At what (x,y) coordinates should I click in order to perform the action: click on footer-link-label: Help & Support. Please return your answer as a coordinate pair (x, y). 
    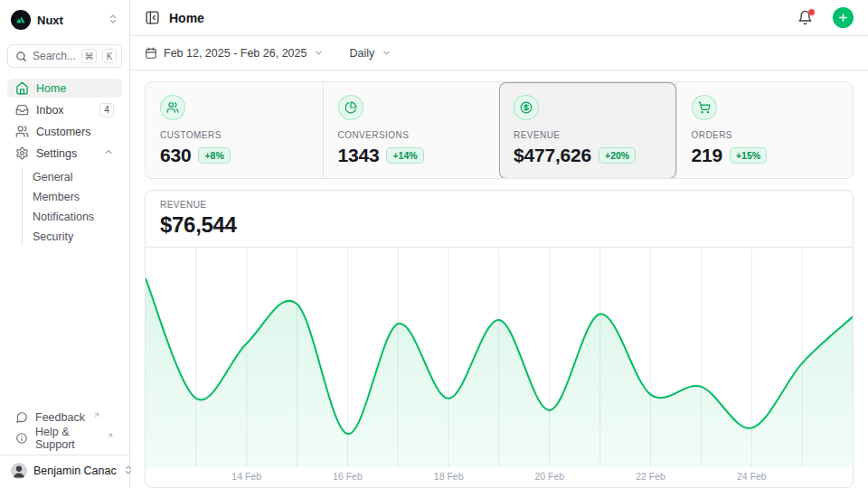
    Looking at the image, I should click on (67, 438).